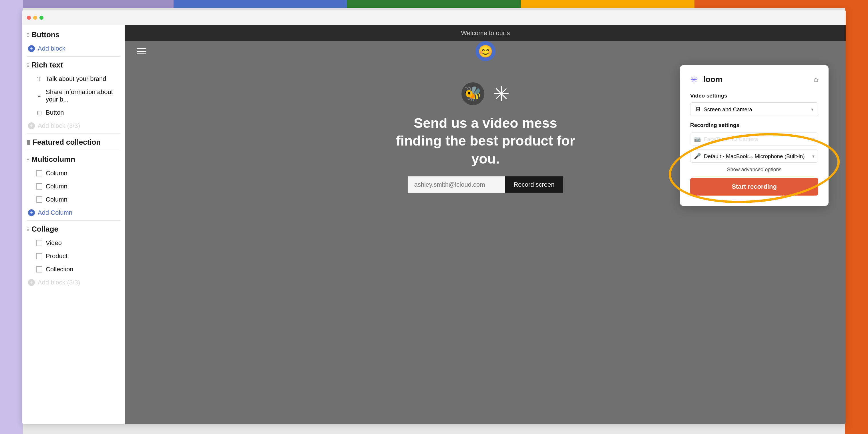  I want to click on sidebar-item-column-2: Column, so click(73, 187).